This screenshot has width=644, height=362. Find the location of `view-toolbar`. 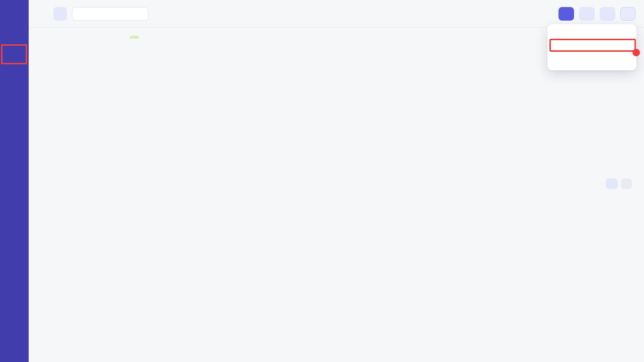

view-toolbar is located at coordinates (336, 184).